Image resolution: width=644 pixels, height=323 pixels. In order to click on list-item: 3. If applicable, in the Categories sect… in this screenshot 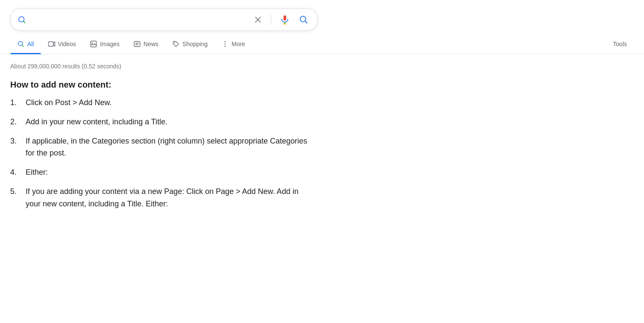, I will do `click(162, 147)`.